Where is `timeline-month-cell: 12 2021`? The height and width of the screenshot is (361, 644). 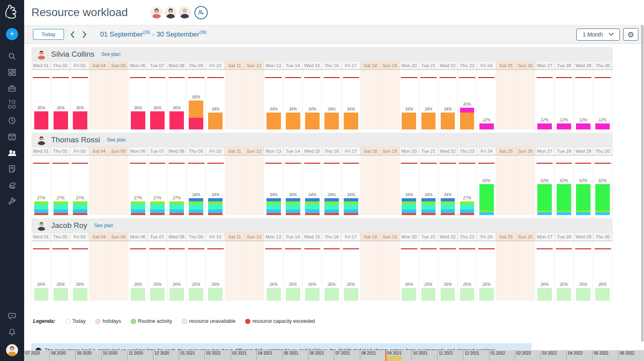 timeline-month-cell: 12 2021 is located at coordinates (476, 355).